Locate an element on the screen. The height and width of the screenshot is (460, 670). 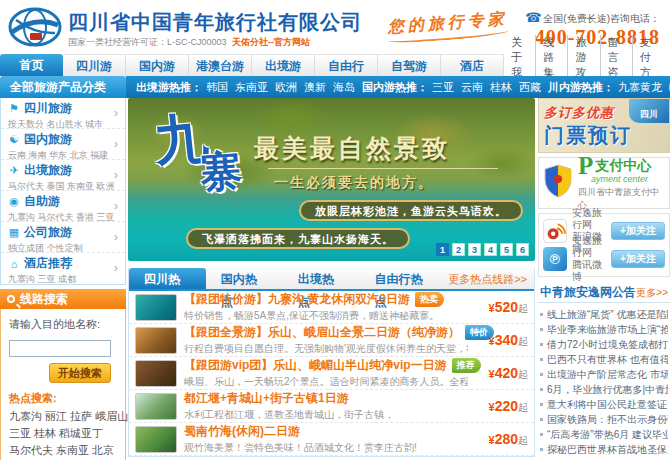
list-item: 出境游中产阶层常态化 市场需要 is located at coordinates (604, 374).